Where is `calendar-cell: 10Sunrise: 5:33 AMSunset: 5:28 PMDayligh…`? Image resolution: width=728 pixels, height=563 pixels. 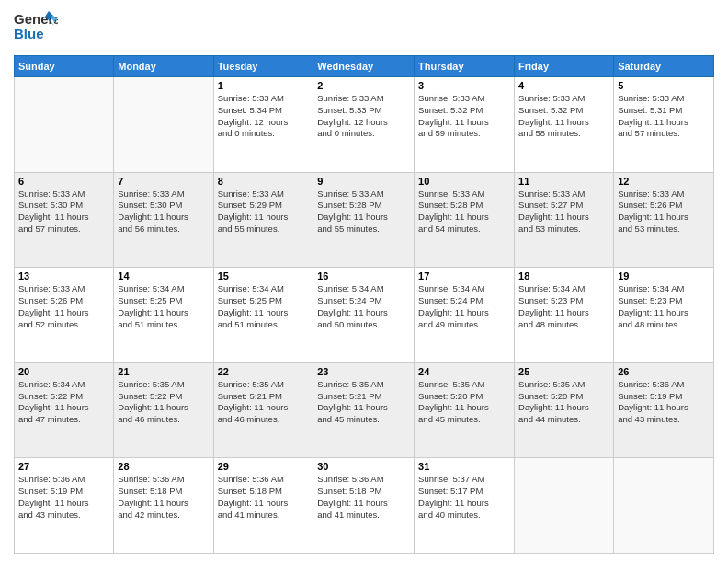 calendar-cell: 10Sunrise: 5:33 AMSunset: 5:28 PMDayligh… is located at coordinates (465, 220).